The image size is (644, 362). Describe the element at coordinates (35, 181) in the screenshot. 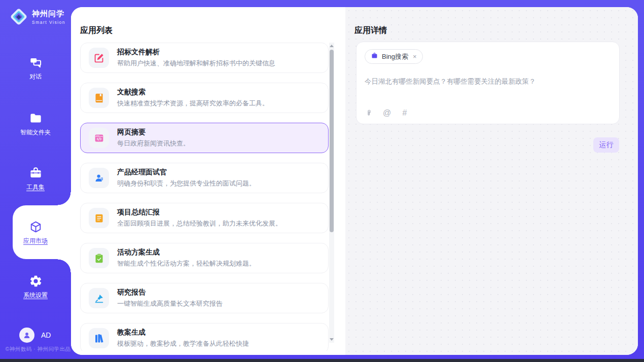

I see `sidebar: 神州问学 Smart Vision 对话 智能文件夹 工具集 应用市场 系统设置…` at that location.